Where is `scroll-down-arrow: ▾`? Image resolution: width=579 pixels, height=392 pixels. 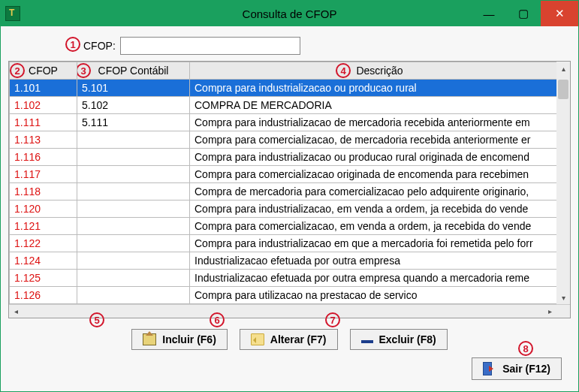
scroll-down-arrow: ▾ is located at coordinates (563, 297).